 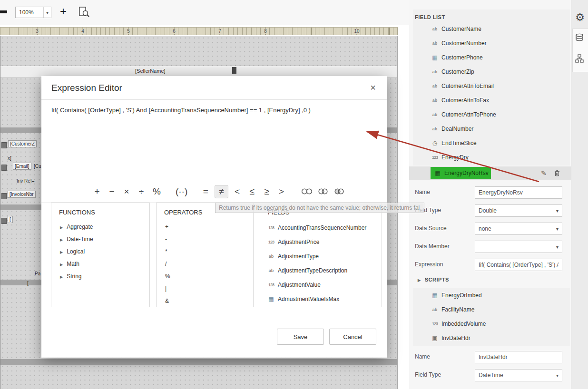 I want to click on report-field-email: [Email], so click(x=22, y=166).